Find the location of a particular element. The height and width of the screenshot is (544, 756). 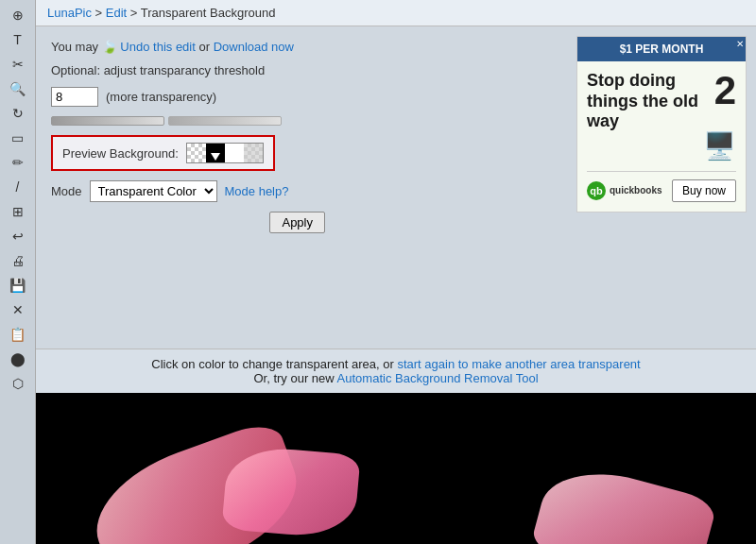

optional-line: Optional: adjust transparancy threshold is located at coordinates (301, 70).